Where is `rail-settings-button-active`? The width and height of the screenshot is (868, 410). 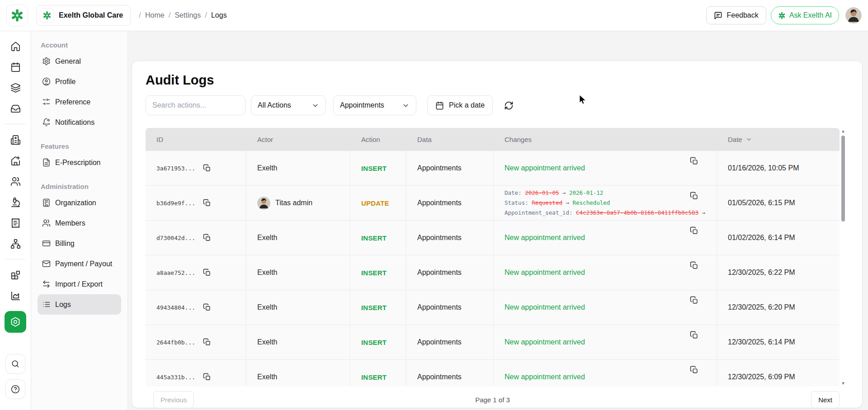
rail-settings-button-active is located at coordinates (15, 322).